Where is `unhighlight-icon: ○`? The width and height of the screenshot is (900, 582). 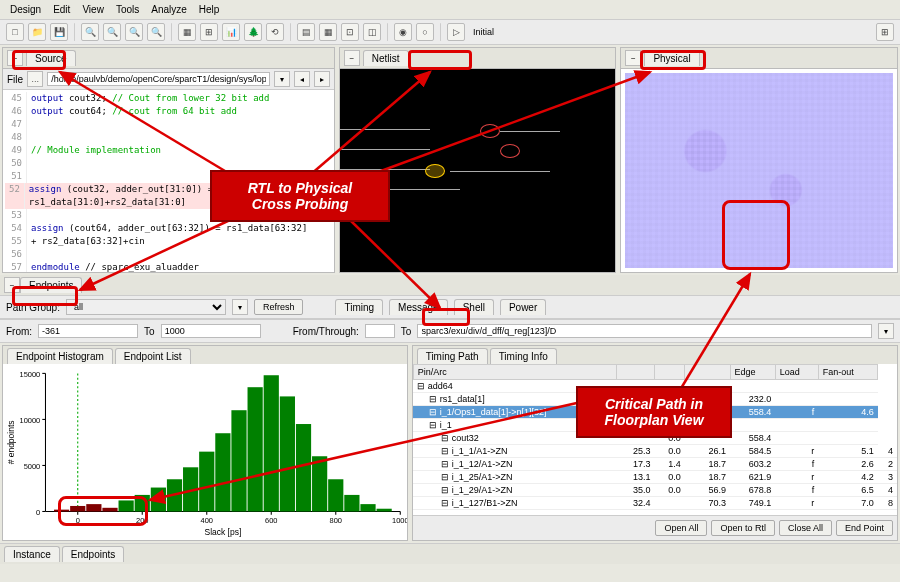
unhighlight-icon: ○ is located at coordinates (425, 32).